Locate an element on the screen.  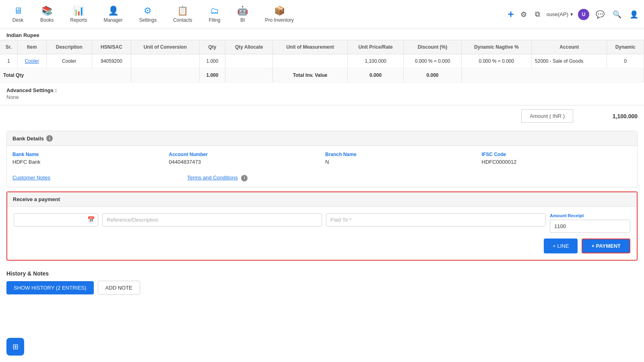
contacts-icon: 📋 is located at coordinates (183, 11).